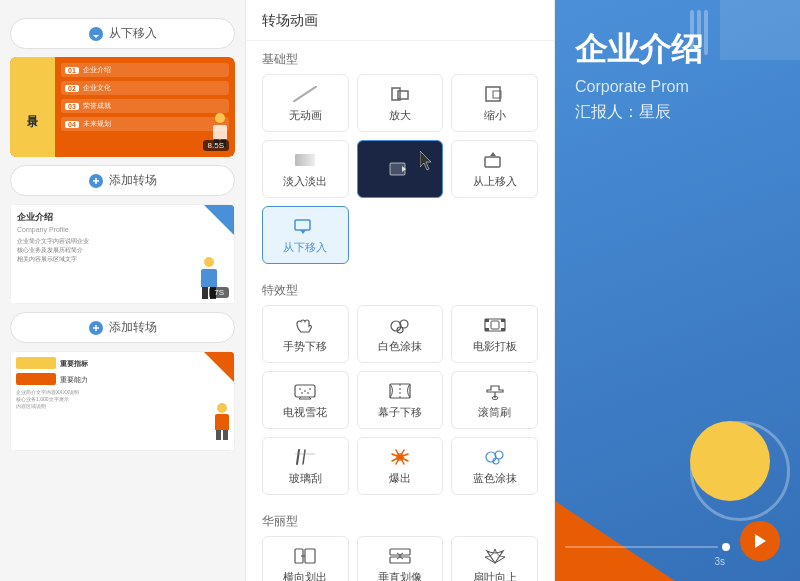 The height and width of the screenshot is (581, 800). I want to click on transition-roller-label: 滚筒刷, so click(494, 412).